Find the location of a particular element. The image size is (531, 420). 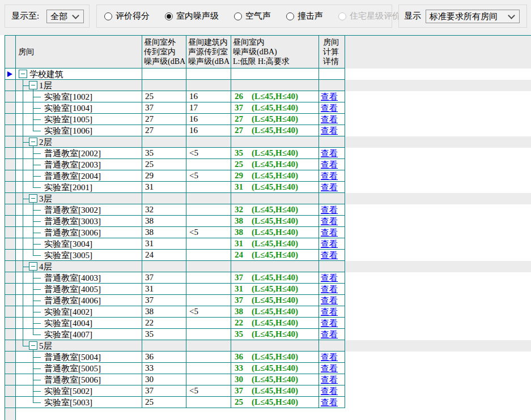

radio-score: 评价得分 is located at coordinates (127, 16).